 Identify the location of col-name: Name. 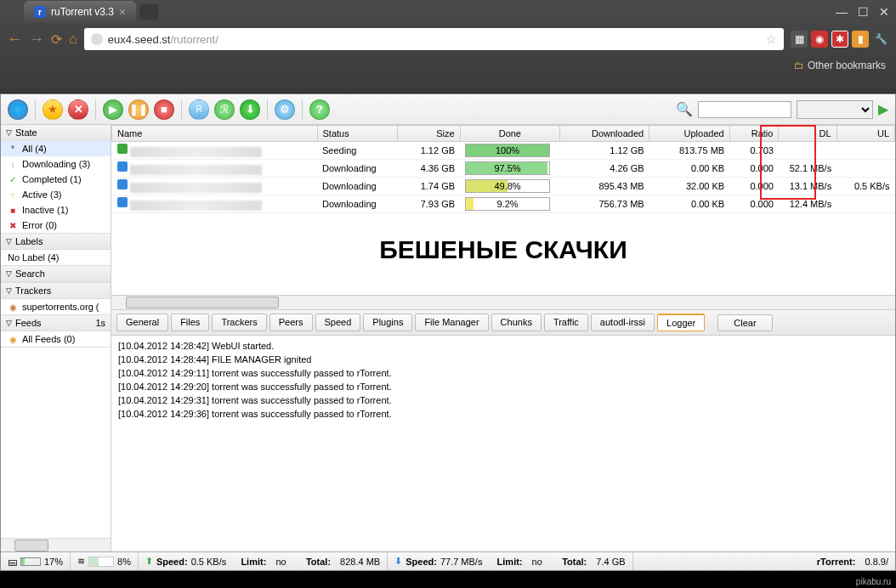
(215, 134).